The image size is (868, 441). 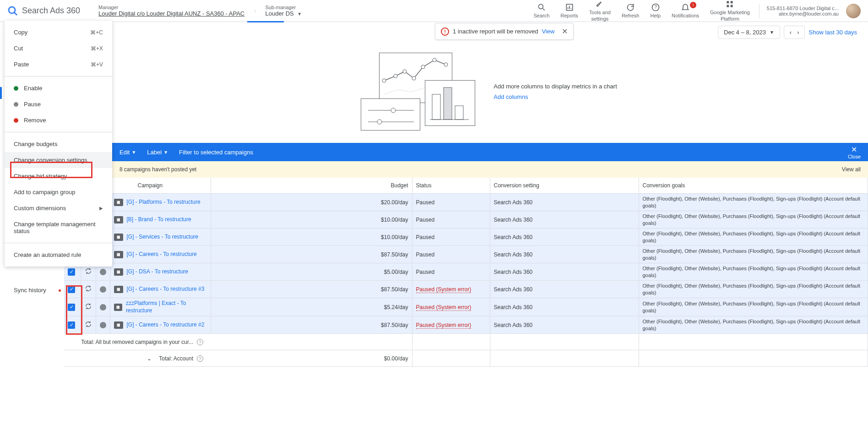 I want to click on reports-button: Reports, so click(x=570, y=11).